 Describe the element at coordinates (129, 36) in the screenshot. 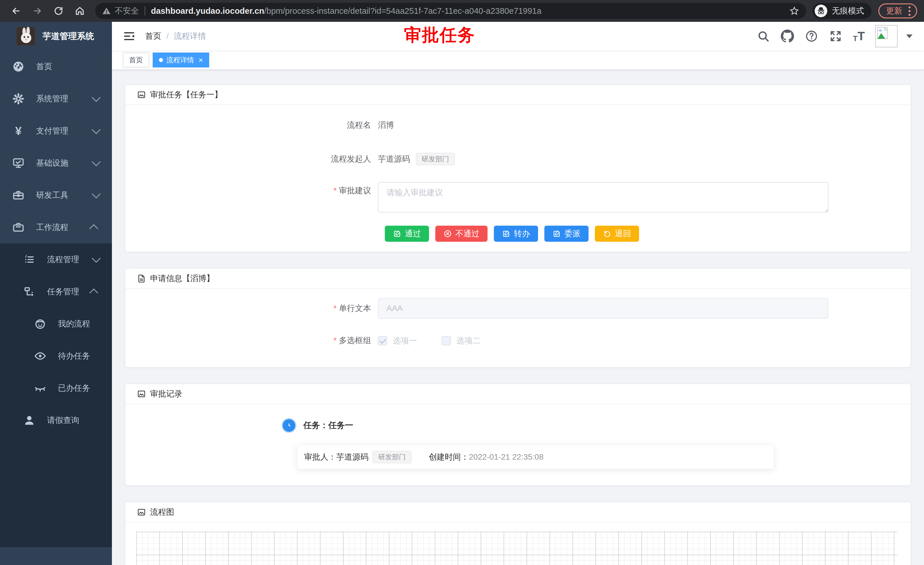

I see `sidebar-collapse-icon` at that location.